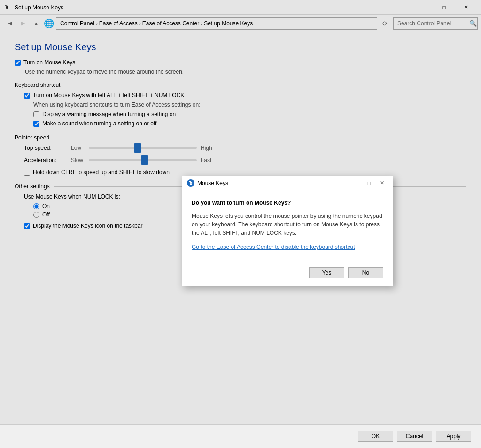  Describe the element at coordinates (213, 8) in the screenshot. I see `window-title: Set up Mouse Keys` at that location.